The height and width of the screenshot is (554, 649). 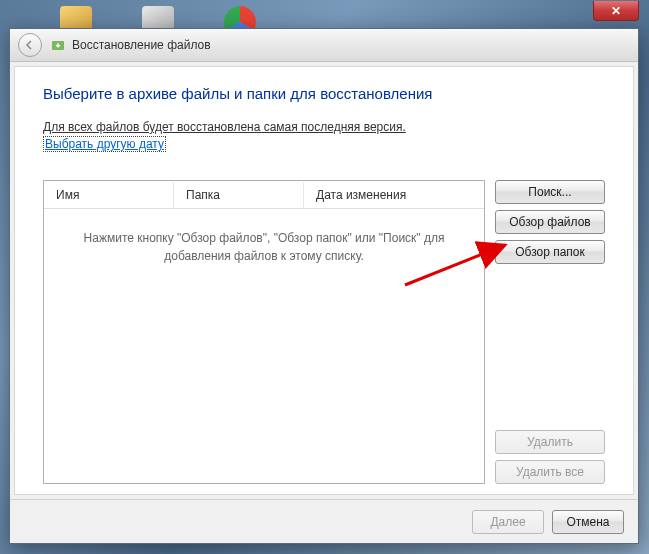 I want to click on back-button, so click(x=30, y=45).